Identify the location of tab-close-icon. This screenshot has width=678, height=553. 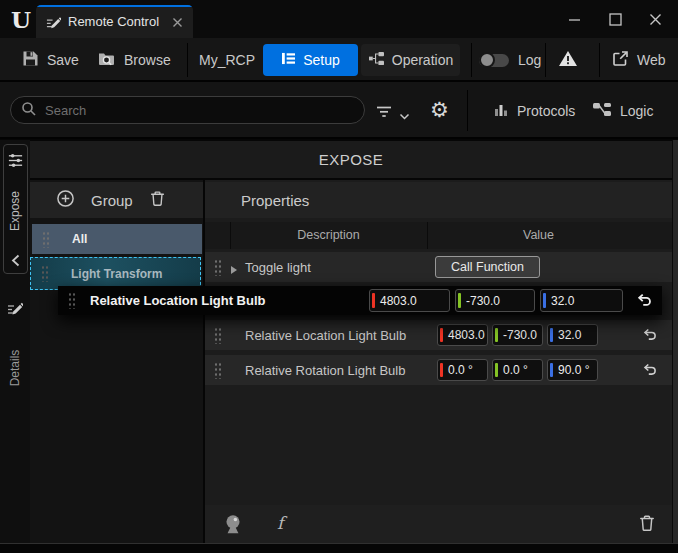
(178, 22).